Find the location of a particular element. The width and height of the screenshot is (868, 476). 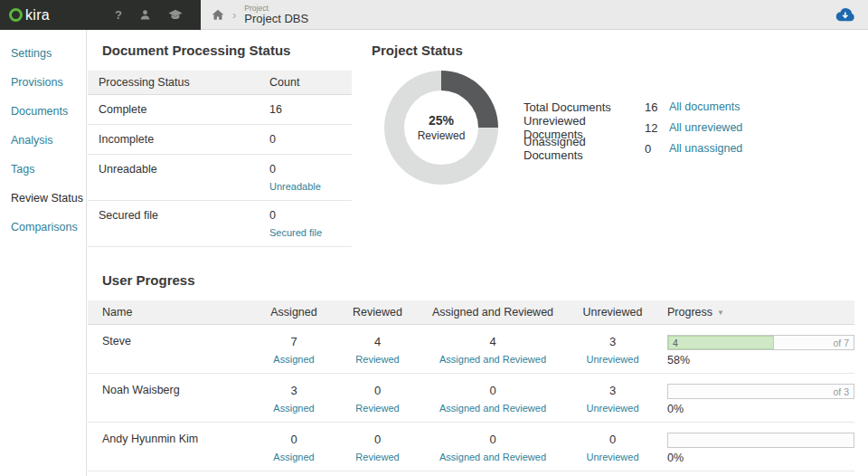

user-name: Noah Waisberg is located at coordinates (170, 400).